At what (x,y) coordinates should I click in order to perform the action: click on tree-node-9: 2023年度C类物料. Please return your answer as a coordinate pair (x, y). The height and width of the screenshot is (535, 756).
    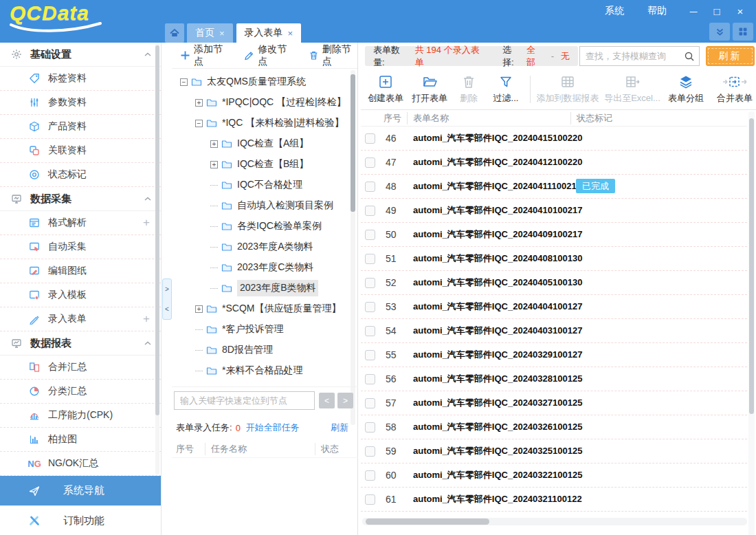
    Looking at the image, I should click on (280, 268).